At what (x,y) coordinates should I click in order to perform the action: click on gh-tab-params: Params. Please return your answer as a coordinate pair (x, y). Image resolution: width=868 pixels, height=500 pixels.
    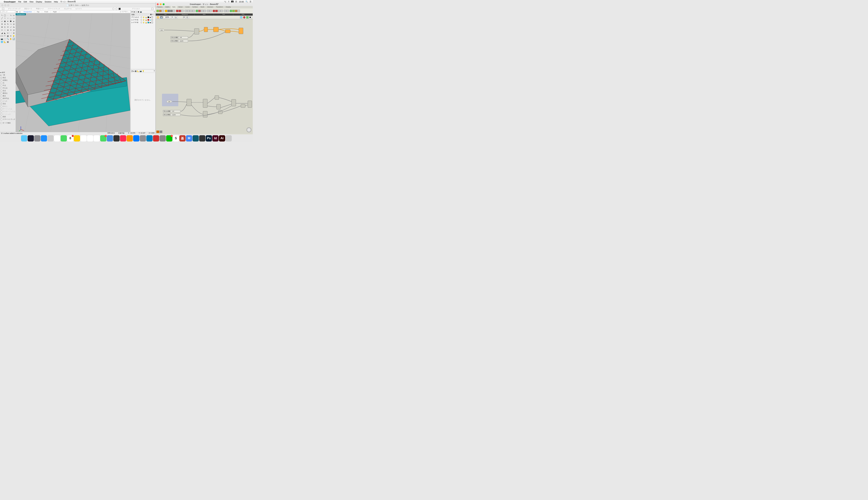
    Looking at the image, I should click on (160, 7).